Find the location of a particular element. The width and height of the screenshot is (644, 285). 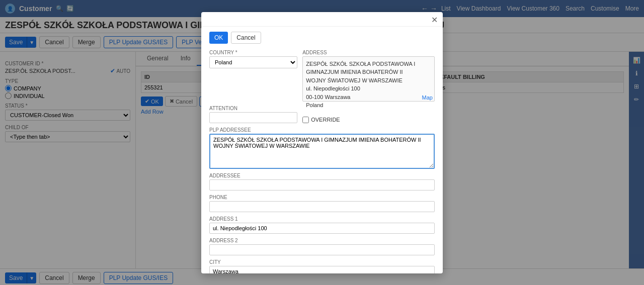

modal-attention-label: ATTENTION is located at coordinates (254, 109).